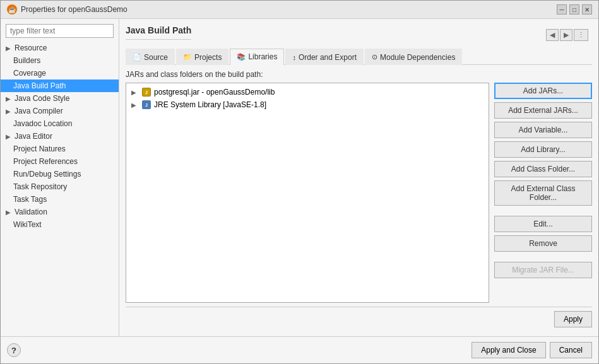 The width and height of the screenshot is (599, 364). I want to click on sidebar-item-task-repository: Task Repository, so click(59, 187).